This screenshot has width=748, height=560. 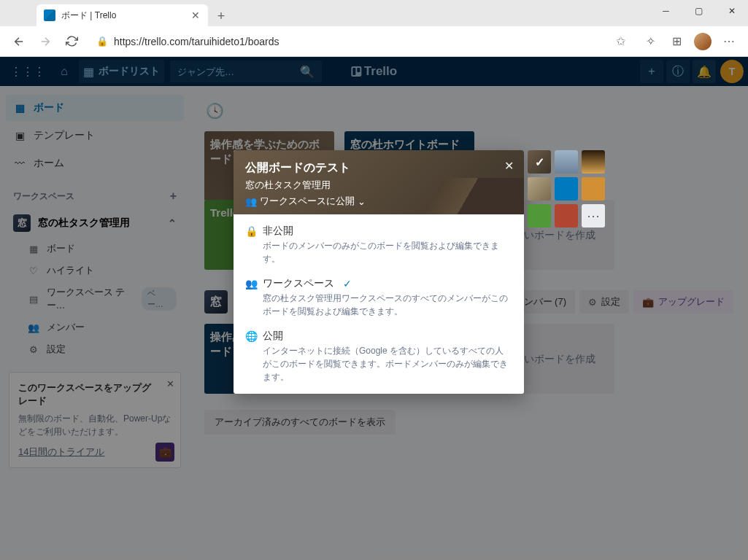 What do you see at coordinates (95, 394) in the screenshot?
I see `upgrade-title: このワークスペースをアップグレード` at bounding box center [95, 394].